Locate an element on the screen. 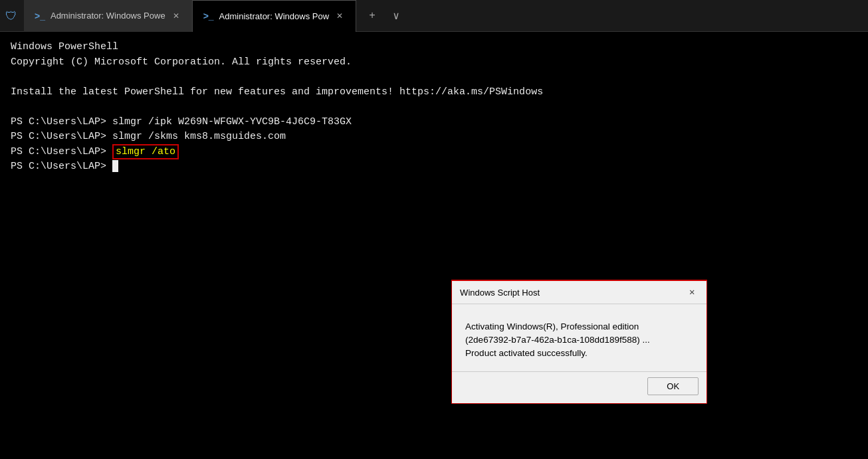  terminal-prompt1: PS C:\Users\LAP> is located at coordinates (58, 122).